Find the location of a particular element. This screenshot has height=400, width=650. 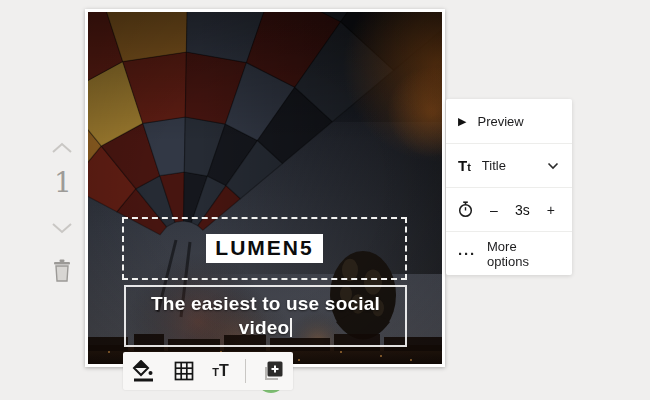

layout-grid-button is located at coordinates (184, 371).